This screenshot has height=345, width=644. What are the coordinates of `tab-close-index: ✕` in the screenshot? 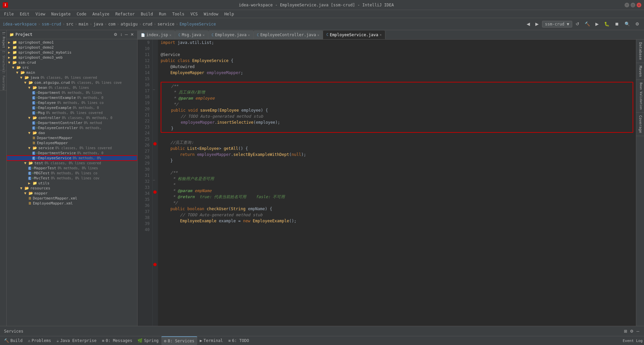 It's located at (170, 35).